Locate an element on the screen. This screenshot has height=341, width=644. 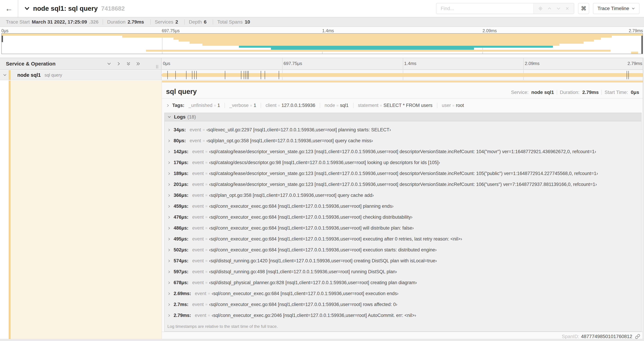
back-button: ← is located at coordinates (9, 9).